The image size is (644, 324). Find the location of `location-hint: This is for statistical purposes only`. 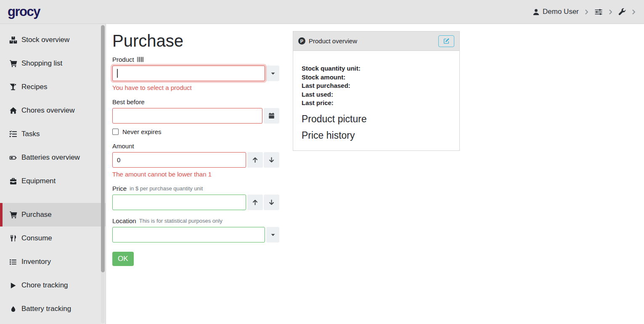

location-hint: This is for statistical purposes only is located at coordinates (181, 221).